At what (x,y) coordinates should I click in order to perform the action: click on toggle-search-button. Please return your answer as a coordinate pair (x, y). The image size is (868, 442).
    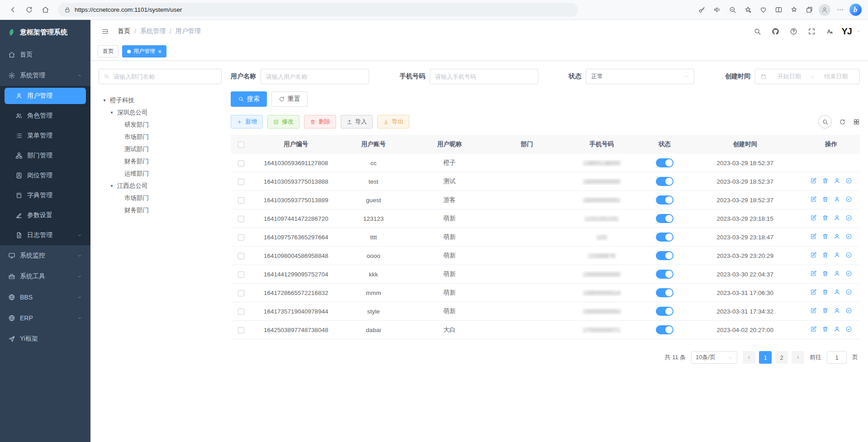
    Looking at the image, I should click on (825, 122).